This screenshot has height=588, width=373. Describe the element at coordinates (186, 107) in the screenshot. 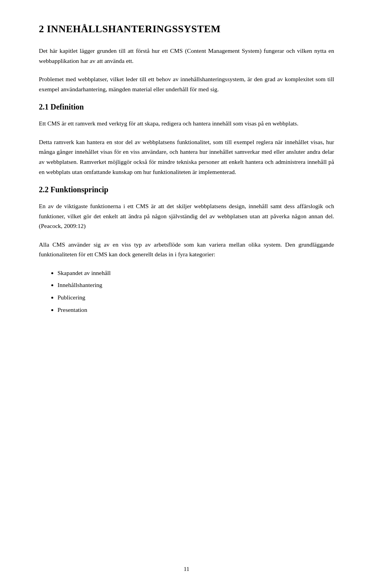

I see `section-2-1-title: 2.1 Definition` at that location.